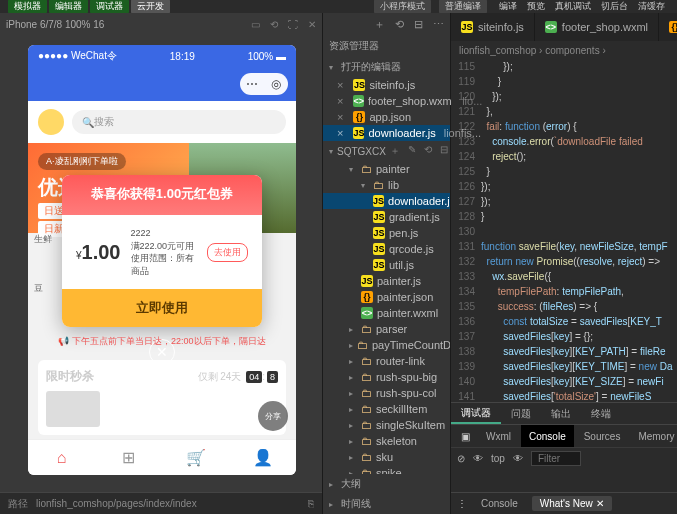 The image size is (677, 514). Describe the element at coordinates (262, 458) in the screenshot. I see `tab-me: 👤` at that location.